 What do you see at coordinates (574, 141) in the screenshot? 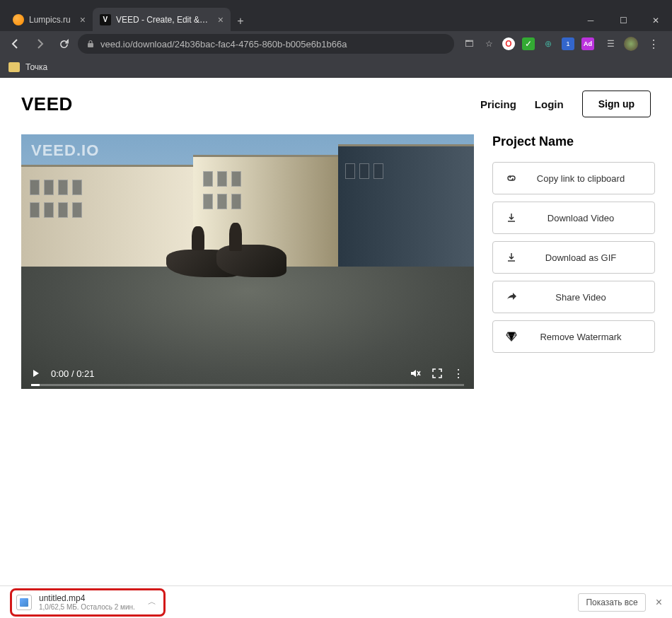
I see `project-name-heading: Project Name` at bounding box center [574, 141].